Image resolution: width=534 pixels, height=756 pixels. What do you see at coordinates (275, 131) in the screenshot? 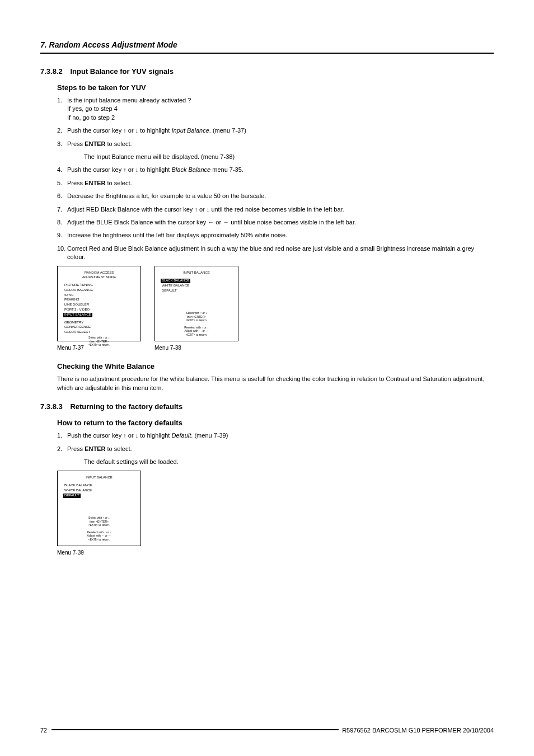
I see `step-row: 2.Push the cursor key ↑ or ↓ to highligh…` at bounding box center [275, 131].